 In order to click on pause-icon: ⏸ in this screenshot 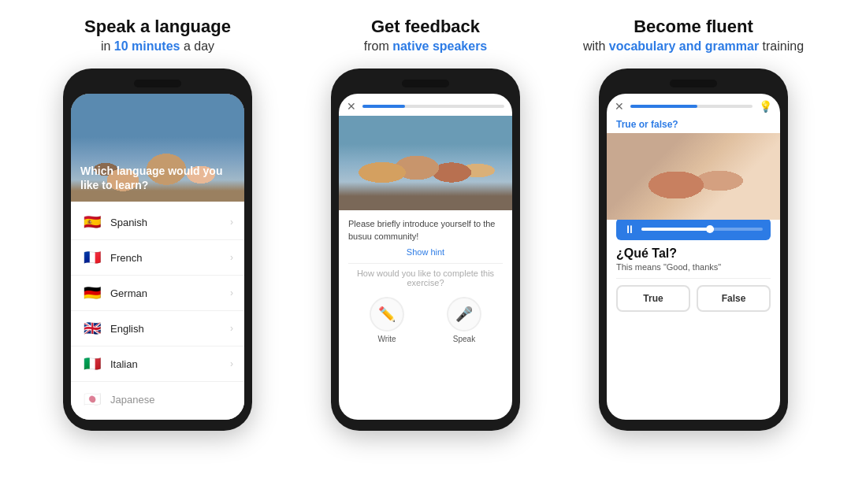, I will do `click(630, 229)`.